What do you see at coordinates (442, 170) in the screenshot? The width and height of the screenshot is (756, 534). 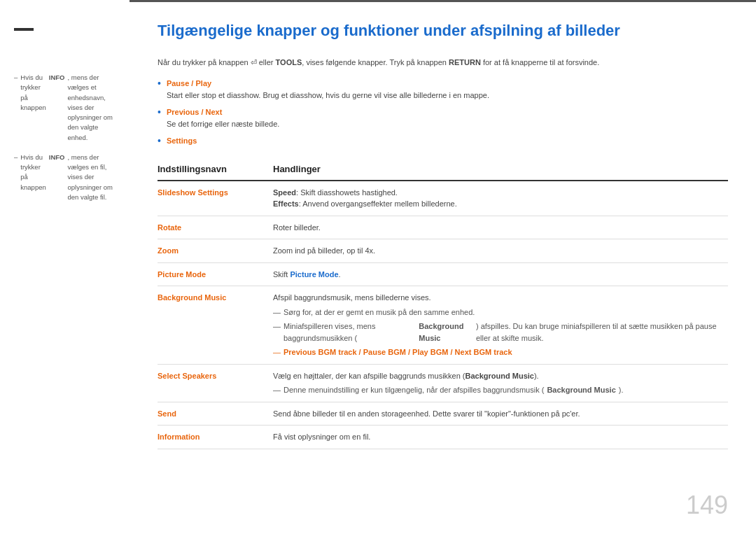 I see `table-header-row: Indstillingsnavn Handlinger` at bounding box center [442, 170].